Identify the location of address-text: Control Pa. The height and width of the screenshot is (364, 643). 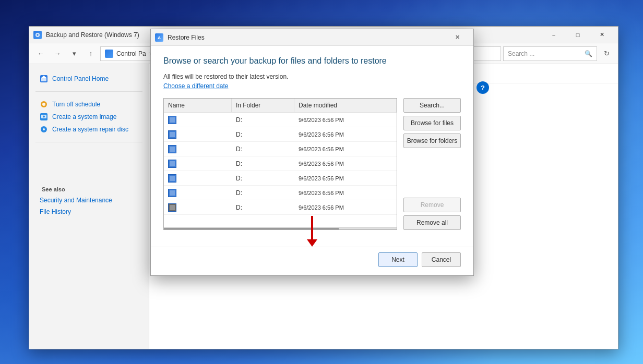
(132, 54).